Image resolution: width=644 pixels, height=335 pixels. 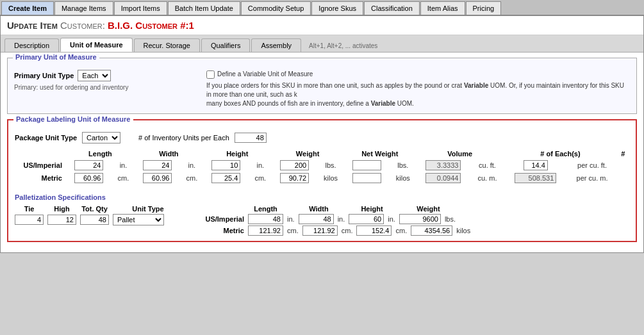 I want to click on desc-line4: UOM., so click(x=406, y=104).